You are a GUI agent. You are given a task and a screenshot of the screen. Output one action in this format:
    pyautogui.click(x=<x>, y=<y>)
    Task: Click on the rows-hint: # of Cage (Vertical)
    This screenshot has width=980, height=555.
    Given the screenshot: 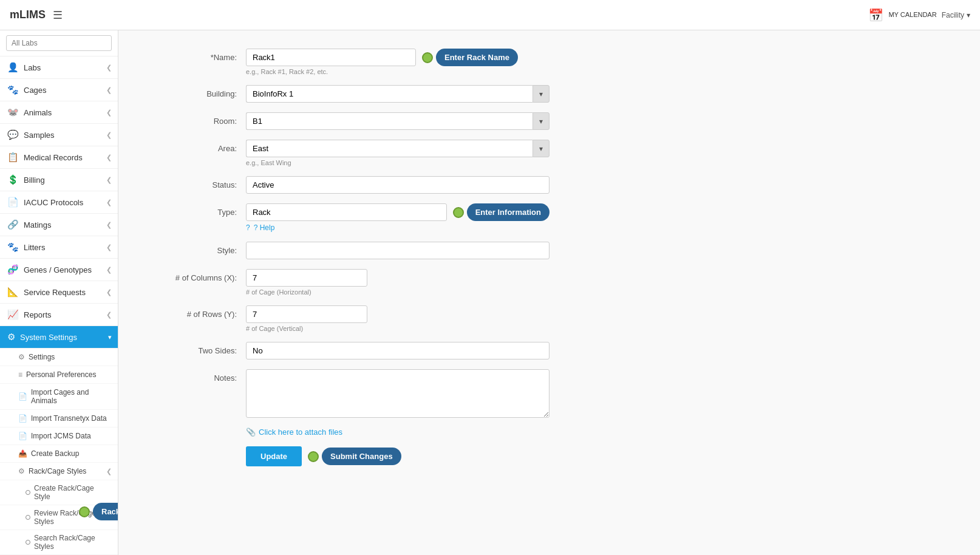 What is the action you would take?
    pyautogui.click(x=398, y=329)
    